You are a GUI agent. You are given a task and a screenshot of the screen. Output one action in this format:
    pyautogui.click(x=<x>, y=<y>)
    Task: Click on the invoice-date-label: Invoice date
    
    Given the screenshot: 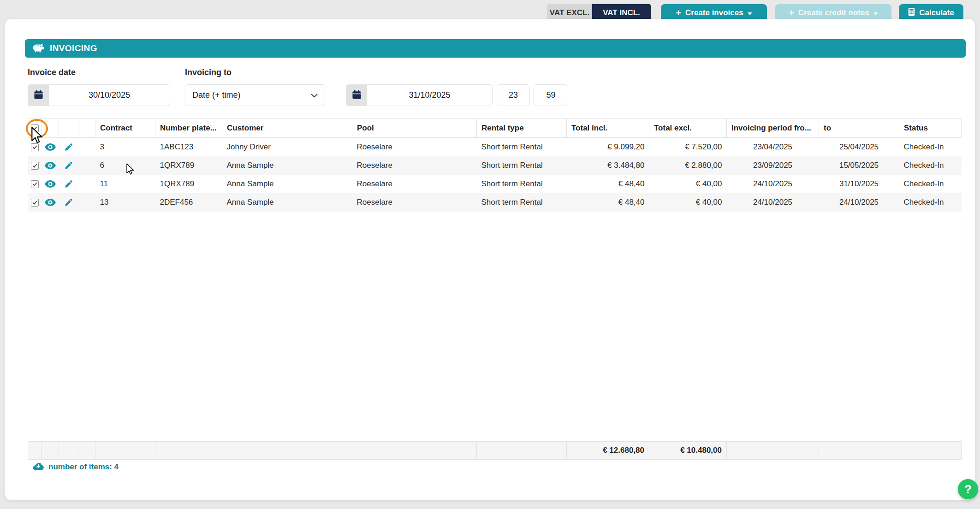 What is the action you would take?
    pyautogui.click(x=52, y=73)
    